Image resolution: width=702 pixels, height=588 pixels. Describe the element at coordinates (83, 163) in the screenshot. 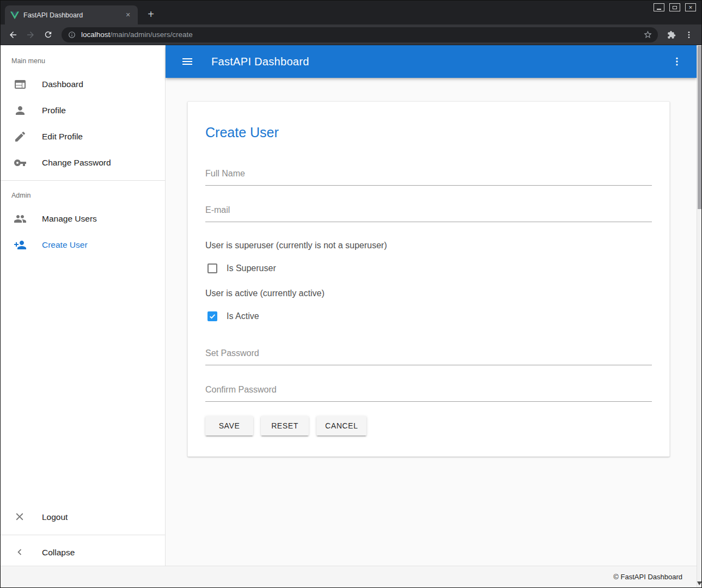

I see `sidebar-item-change-password: Change Password` at that location.